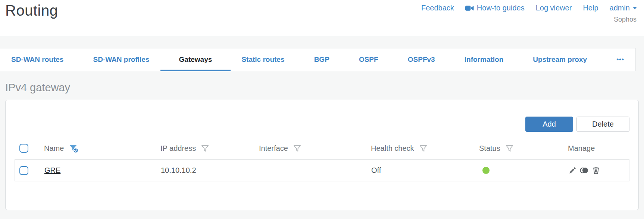  What do you see at coordinates (322, 171) in the screenshot?
I see `table-body: GRE 10.10.10.2 Off` at bounding box center [322, 171].